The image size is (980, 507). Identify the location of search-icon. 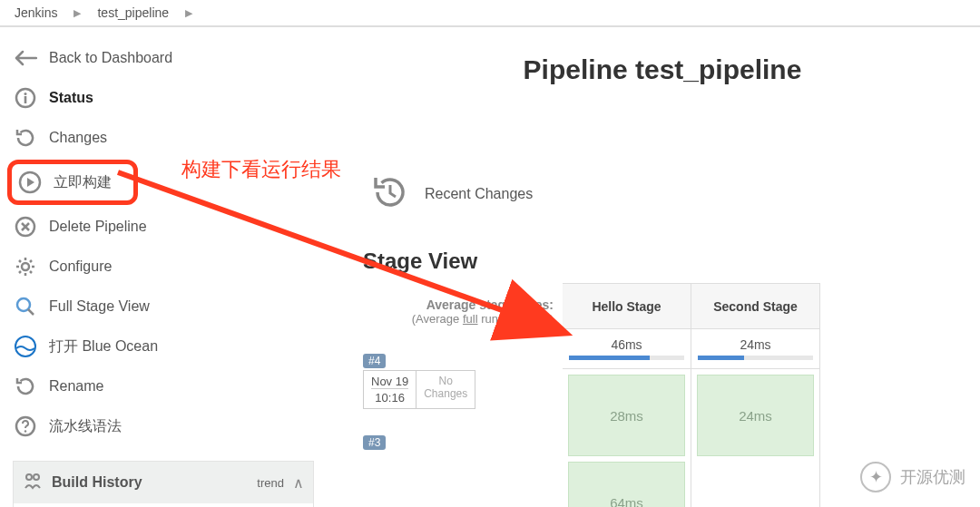
(25, 307).